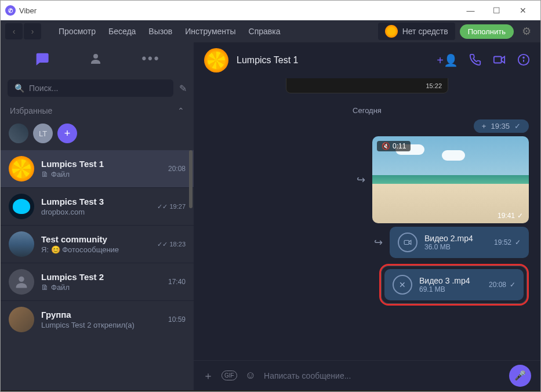 This screenshot has width=541, height=392. Describe the element at coordinates (183, 88) in the screenshot. I see `compose-icon: ✎` at that location.